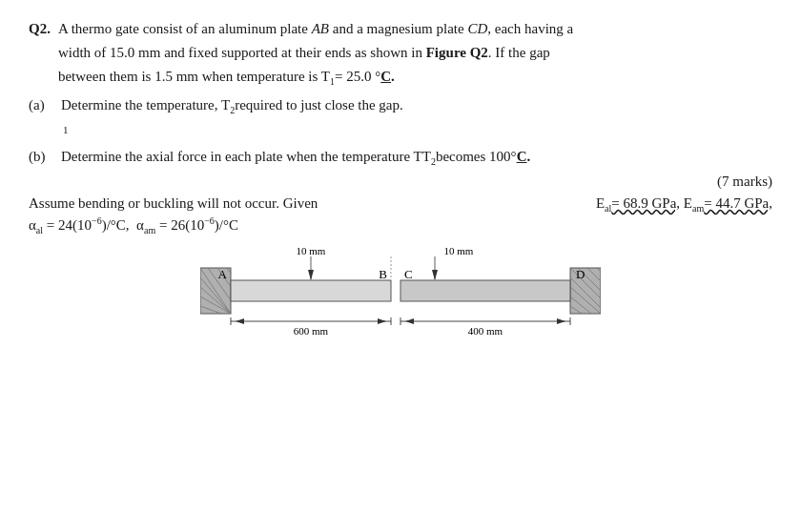 The width and height of the screenshot is (801, 532). Describe the element at coordinates (385, 76) in the screenshot. I see `C1-symbol: C` at that location.